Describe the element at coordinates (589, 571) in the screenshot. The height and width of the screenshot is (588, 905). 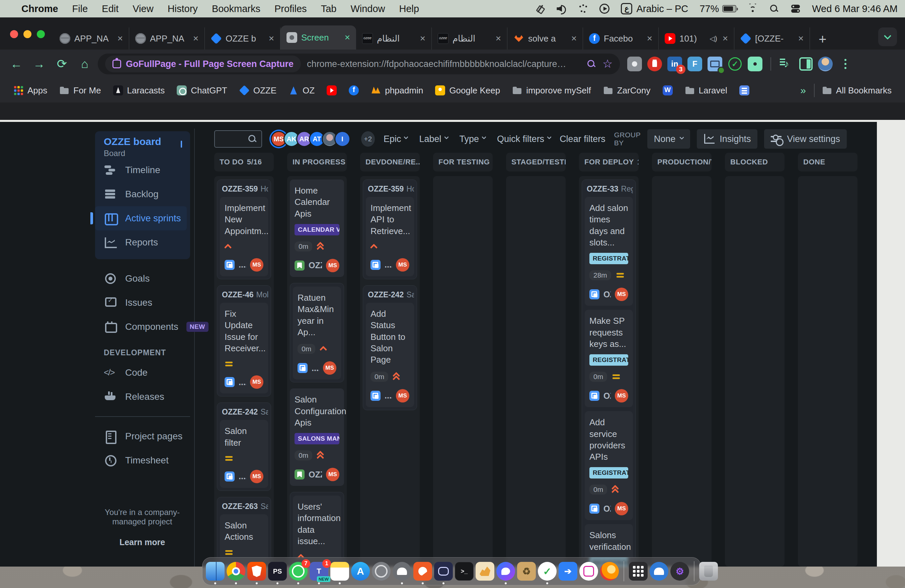
I see `dock-item-instagram` at that location.